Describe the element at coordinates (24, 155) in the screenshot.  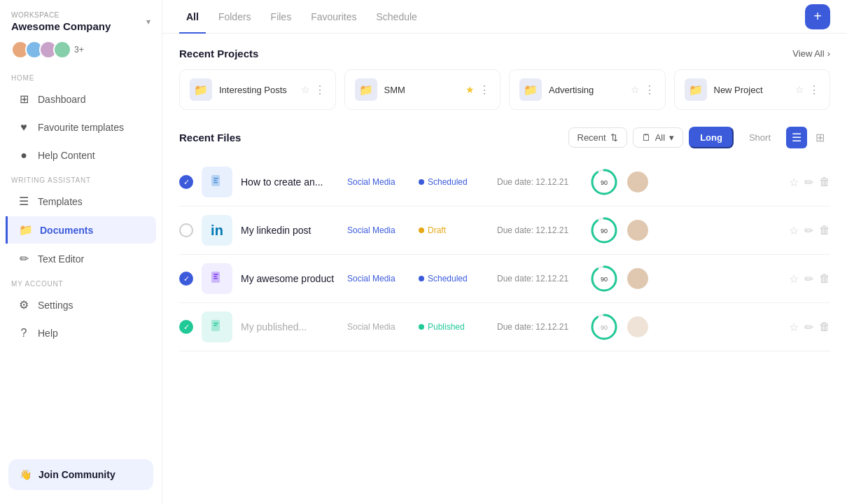
I see `help-content-icon: ●` at that location.